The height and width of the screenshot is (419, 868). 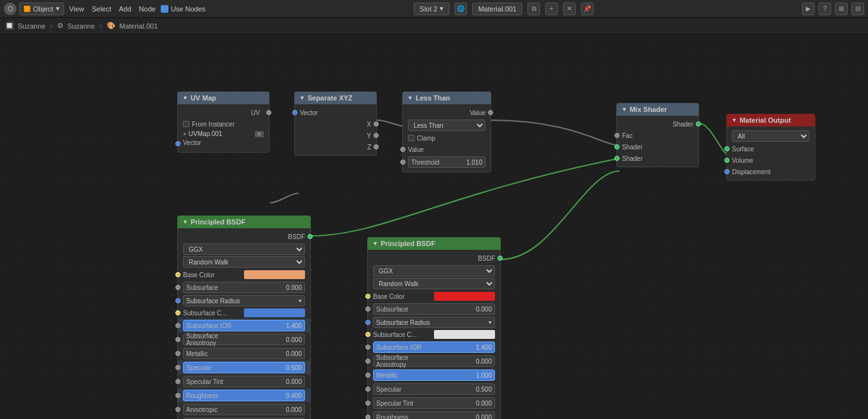 I want to click on copy-icon: ⧉, so click(x=534, y=9).